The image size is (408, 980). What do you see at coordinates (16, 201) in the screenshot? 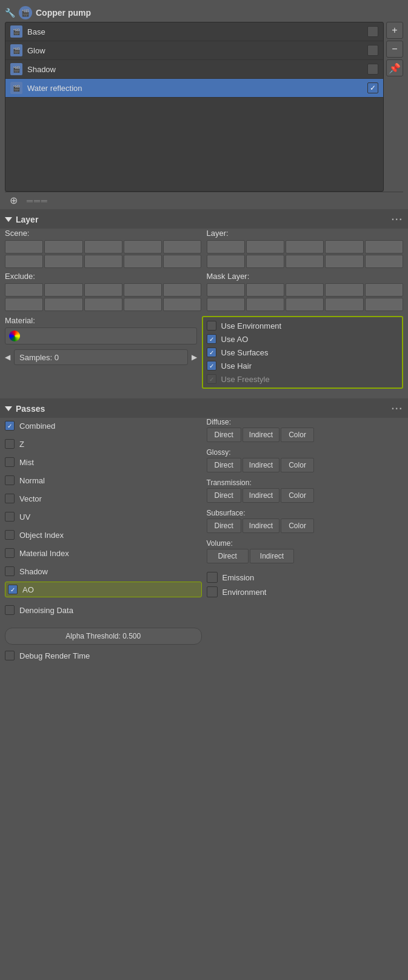
I see `add-scene-button: ⊕` at bounding box center [16, 201].